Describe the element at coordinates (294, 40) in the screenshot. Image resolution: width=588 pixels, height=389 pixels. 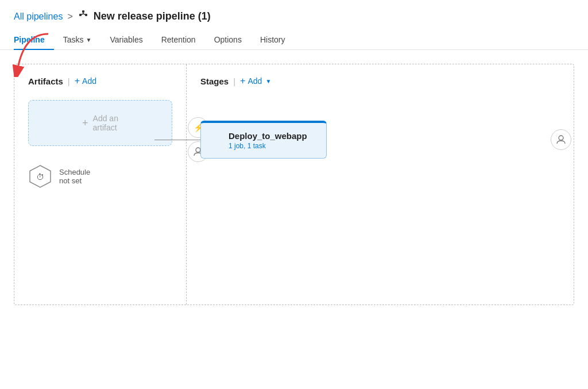
I see `tab-navigation: Pipeline Tasks ▼ Variables Retention Opt…` at that location.